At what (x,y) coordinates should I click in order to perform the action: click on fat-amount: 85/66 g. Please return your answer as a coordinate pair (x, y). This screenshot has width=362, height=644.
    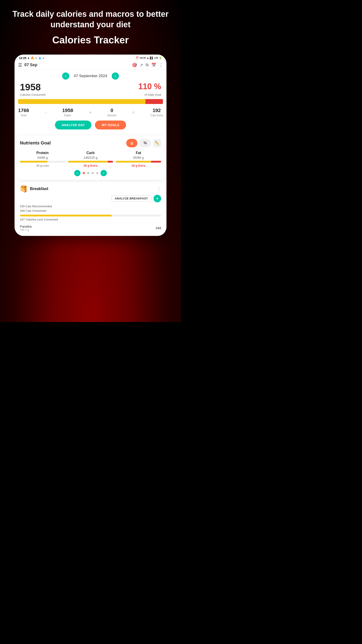
    Looking at the image, I should click on (138, 158).